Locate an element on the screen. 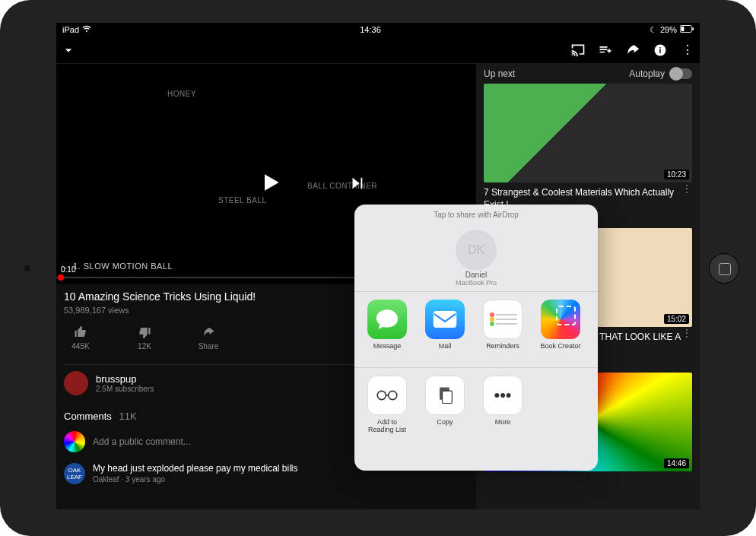 This screenshot has width=756, height=536. battery-label: 29% is located at coordinates (669, 30).